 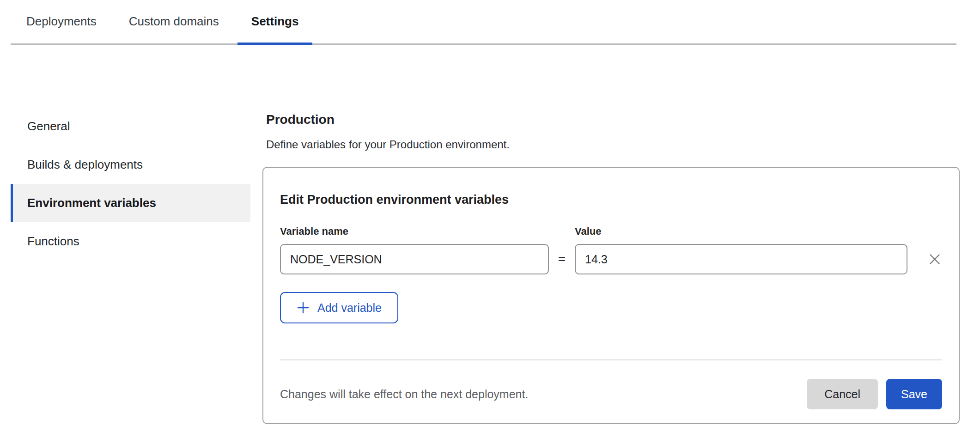 What do you see at coordinates (741, 259) in the screenshot?
I see `variable-value-input` at bounding box center [741, 259].